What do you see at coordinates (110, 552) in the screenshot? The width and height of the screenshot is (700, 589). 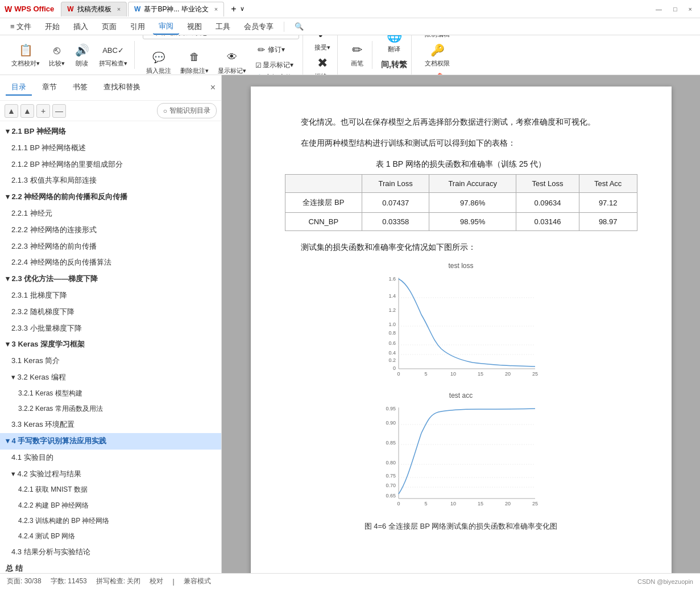 I see `toc-item-43: 4.3 结果分析与实验结论` at bounding box center [110, 552].